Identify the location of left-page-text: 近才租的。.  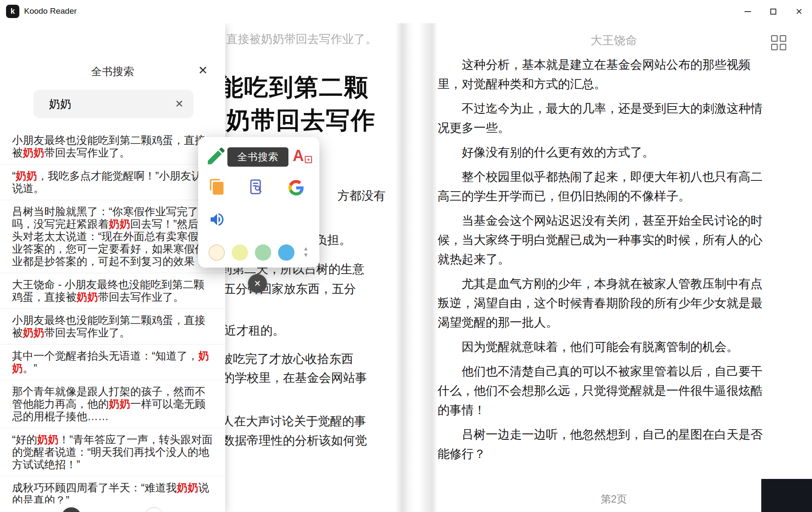
(254, 331).